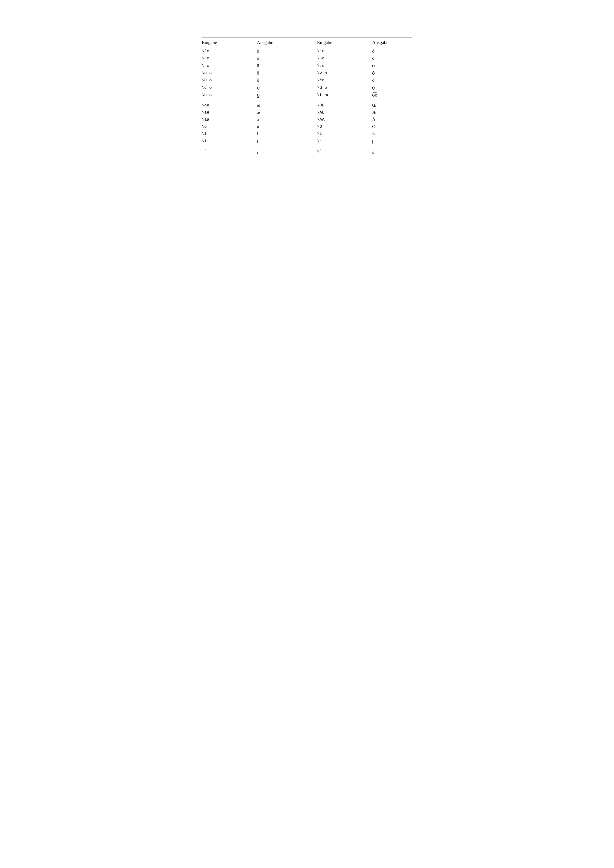 The image size is (614, 868). What do you see at coordinates (392, 119) in the screenshot?
I see `output-cell: Å` at bounding box center [392, 119].